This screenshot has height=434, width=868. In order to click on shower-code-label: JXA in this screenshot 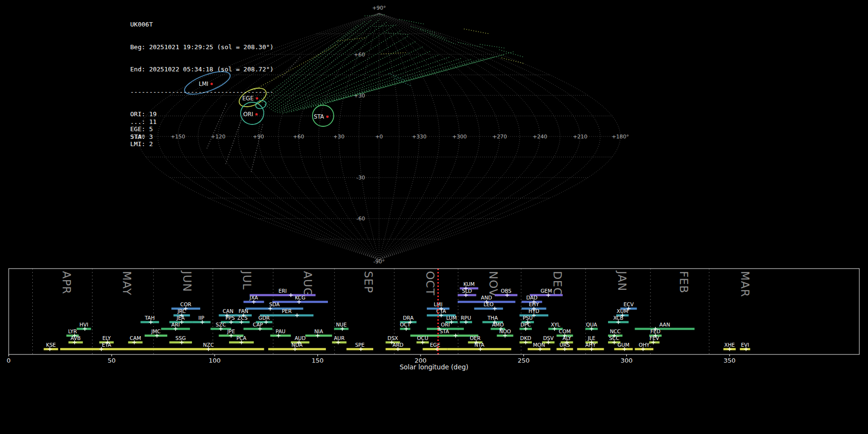, I will do `click(254, 298)`.